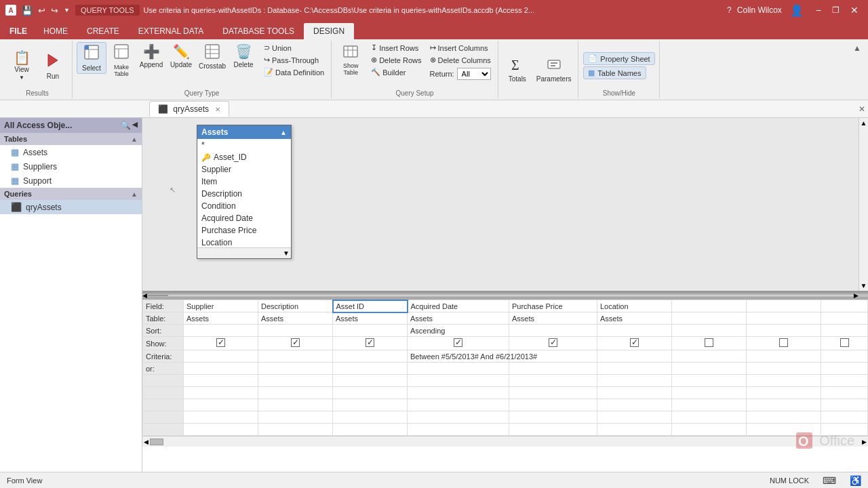 The image size is (868, 488). What do you see at coordinates (283, 133) in the screenshot?
I see `table-scroll-up: ▲` at bounding box center [283, 133].